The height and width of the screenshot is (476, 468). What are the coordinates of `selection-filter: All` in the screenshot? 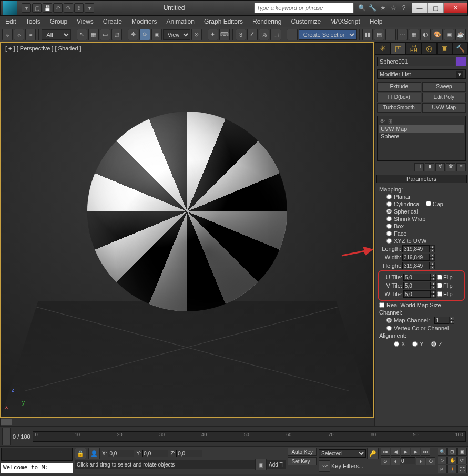 It's located at (56, 35).